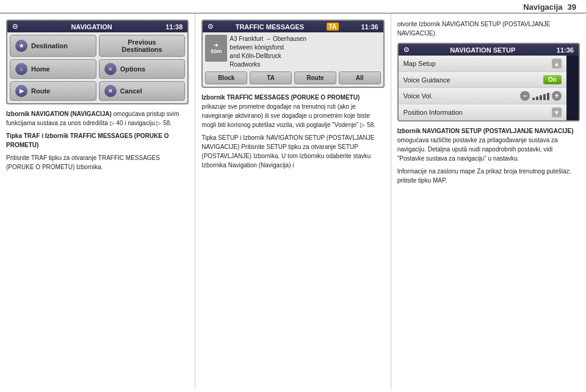  Describe the element at coordinates (293, 60) in the screenshot. I see `traffic-screen-body: ➜ 50m A3 Frankfurt → Oberhausen between …` at that location.